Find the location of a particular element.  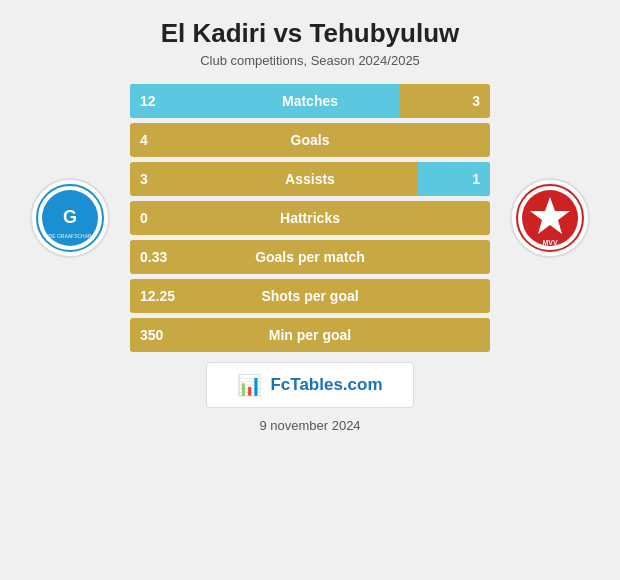

stat-label: Goals per match is located at coordinates (310, 257).